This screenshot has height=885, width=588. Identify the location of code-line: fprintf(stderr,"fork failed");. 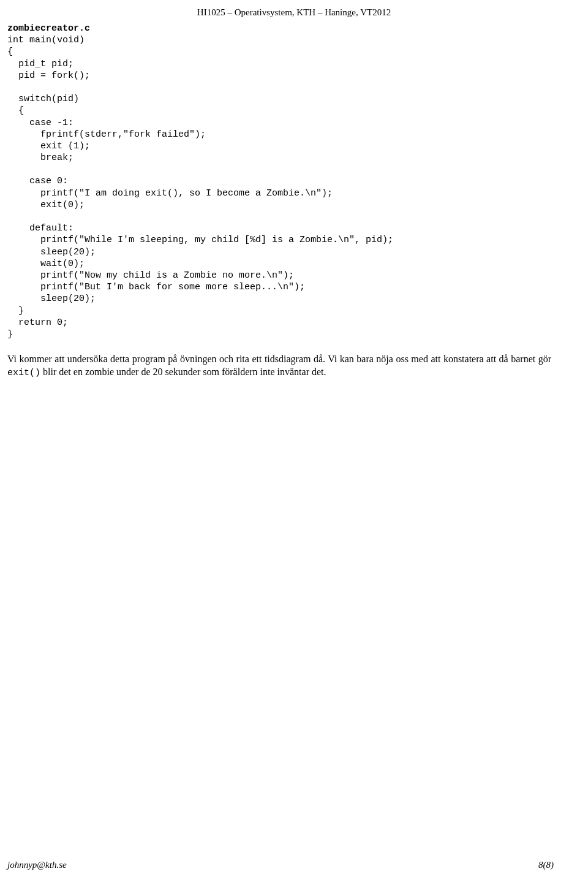
(107, 135).